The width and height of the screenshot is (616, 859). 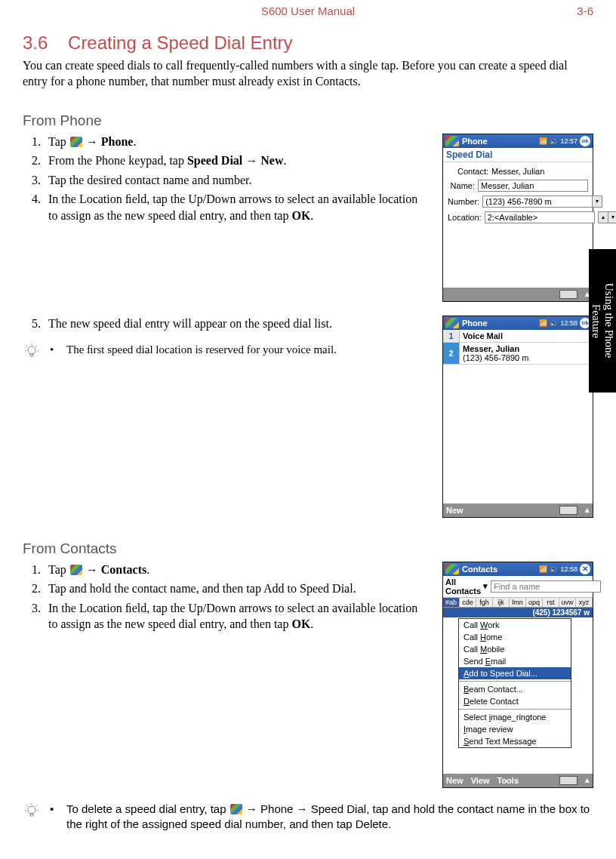 I want to click on section-intro: You can create speed dials to call frequ…, so click(x=308, y=74).